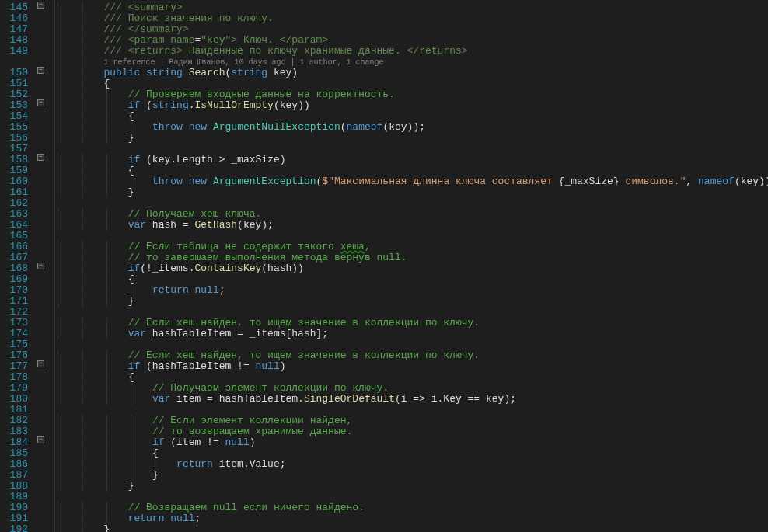  I want to click on code-line: │ │ │ │ }, so click(412, 475).